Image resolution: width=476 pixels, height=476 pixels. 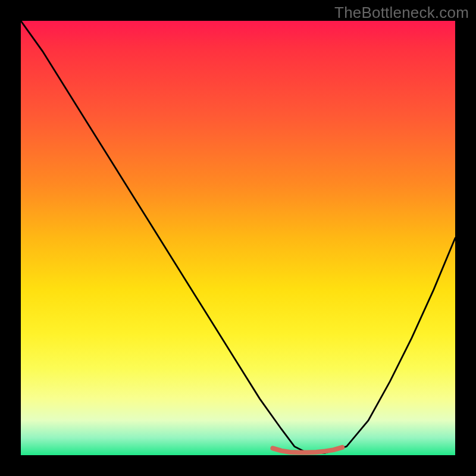 What do you see at coordinates (402, 13) in the screenshot?
I see `watermark-text: TheBottleneck.com` at bounding box center [402, 13].